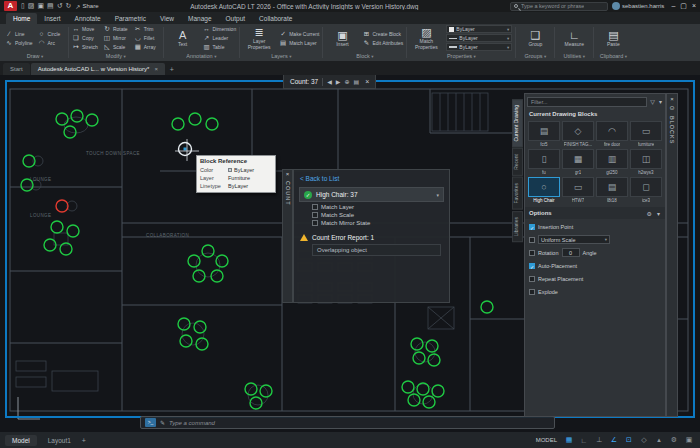  What do you see at coordinates (599, 440) in the screenshot?
I see `ortho-icon: ⊥` at bounding box center [599, 440].